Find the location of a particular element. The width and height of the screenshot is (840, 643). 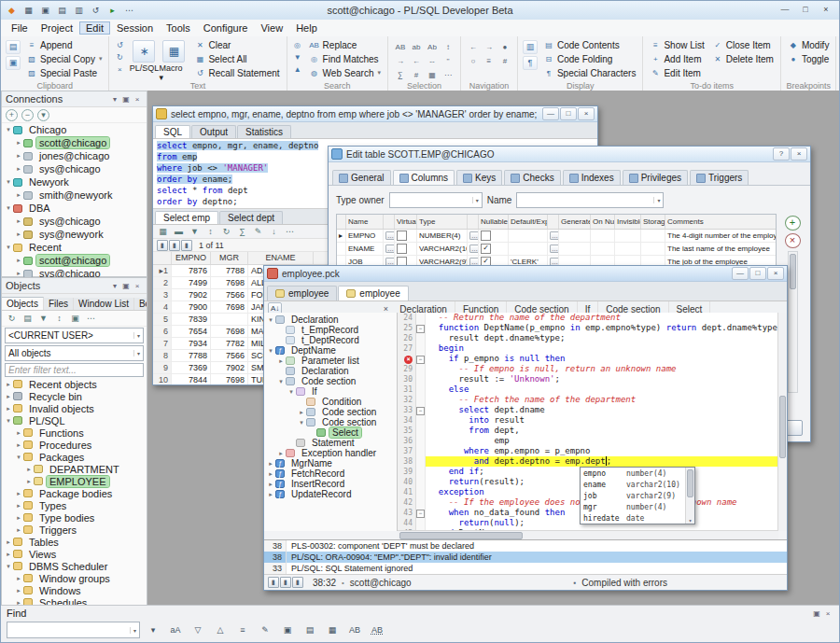

delete-item-button: ✕Delete Item is located at coordinates (743, 59).